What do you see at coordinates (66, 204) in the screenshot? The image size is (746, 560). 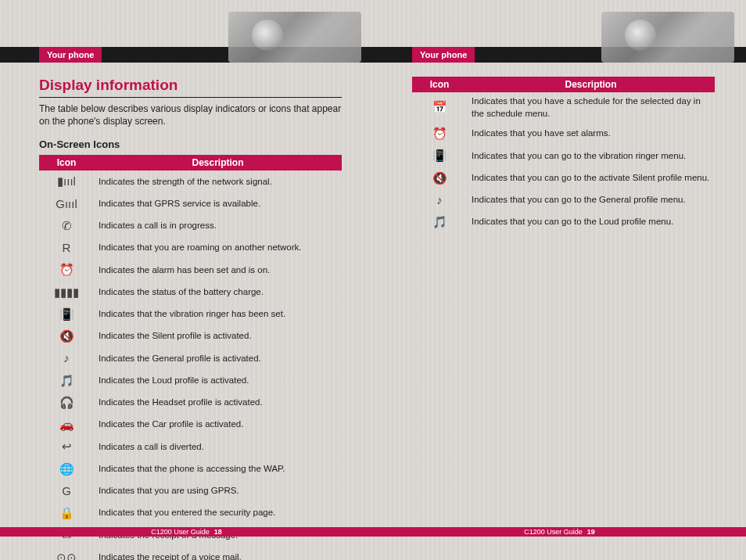 I see `gprs-signal-icon: Gıııl` at bounding box center [66, 204].